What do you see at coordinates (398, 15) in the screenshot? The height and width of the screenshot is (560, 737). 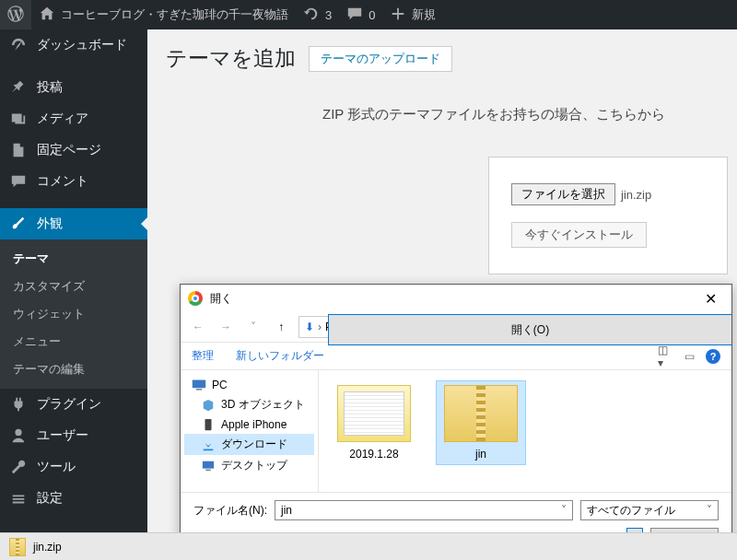 I see `plus-icon` at bounding box center [398, 15].